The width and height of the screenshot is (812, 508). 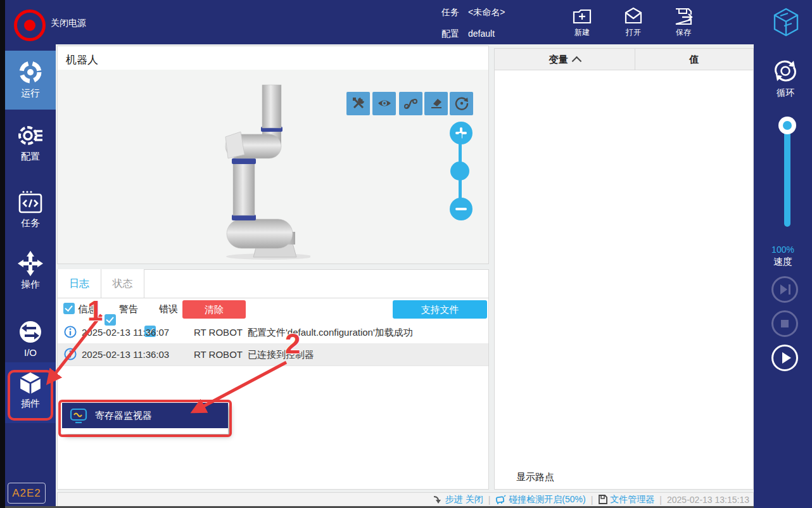 What do you see at coordinates (582, 16) in the screenshot?
I see `new-file-icon` at bounding box center [582, 16].